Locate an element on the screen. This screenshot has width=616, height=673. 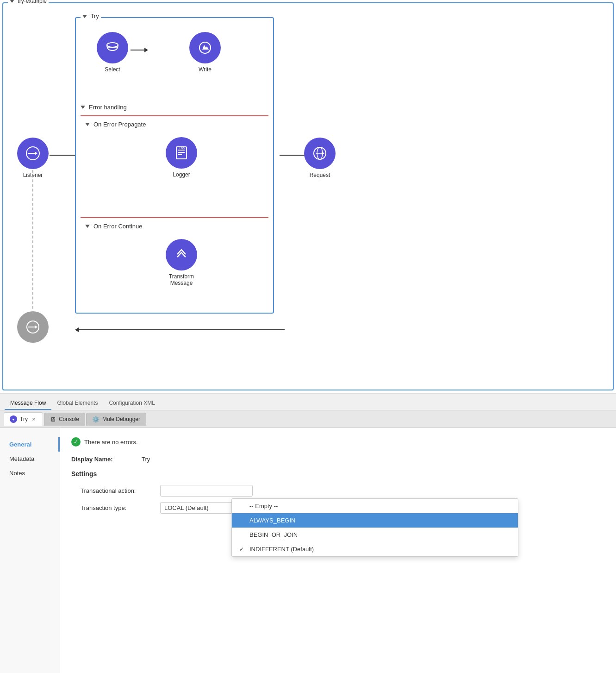
request-label: Request is located at coordinates (320, 175).